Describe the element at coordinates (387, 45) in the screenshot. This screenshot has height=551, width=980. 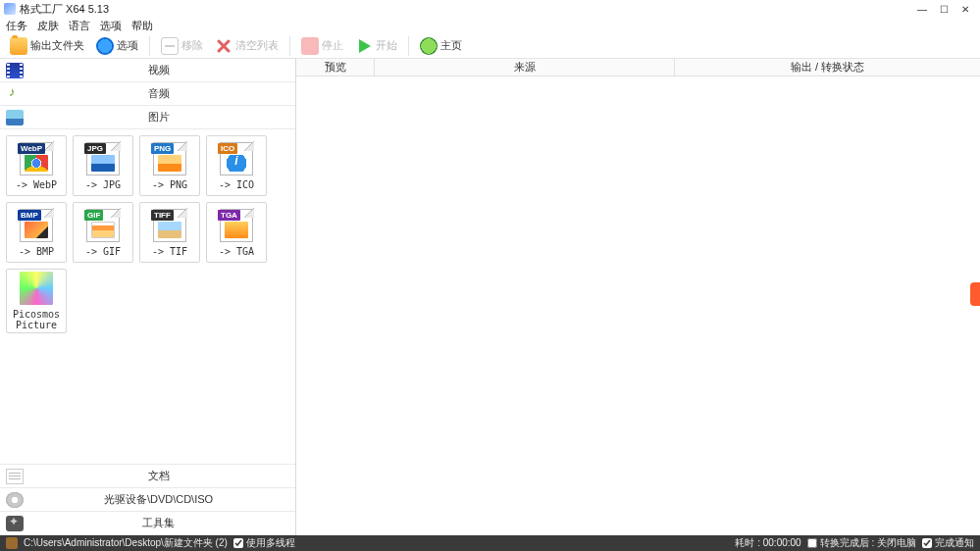
I see `start-label: 开始` at that location.